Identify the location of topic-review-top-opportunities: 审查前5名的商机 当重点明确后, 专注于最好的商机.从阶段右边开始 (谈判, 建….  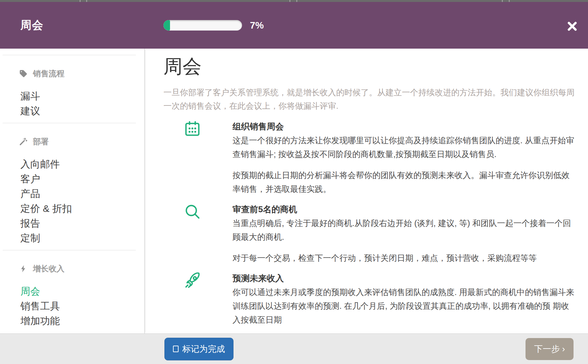
(369, 234).